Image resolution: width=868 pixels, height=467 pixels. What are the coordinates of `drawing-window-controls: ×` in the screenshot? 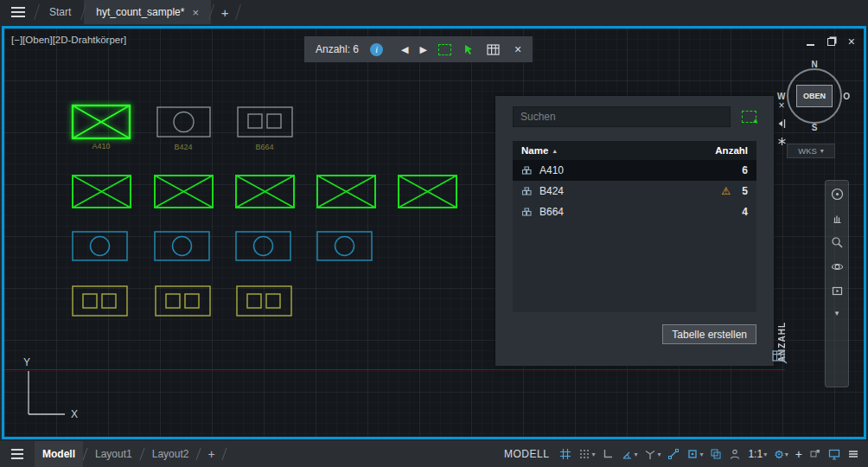 It's located at (831, 42).